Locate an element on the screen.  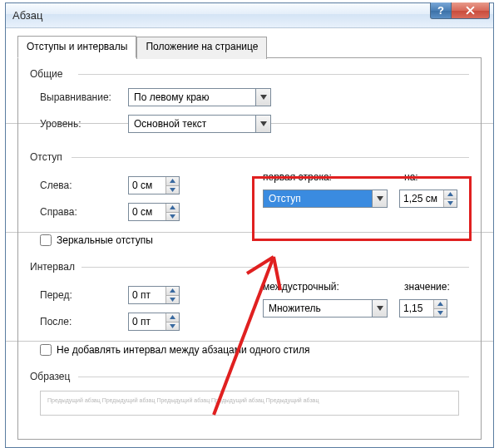
by-spinner is located at coordinates (428, 199).